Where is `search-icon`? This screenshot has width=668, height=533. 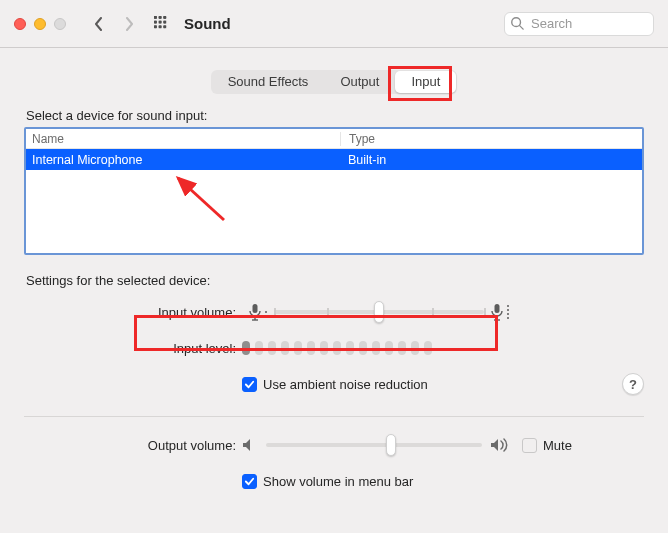 search-icon is located at coordinates (517, 24).